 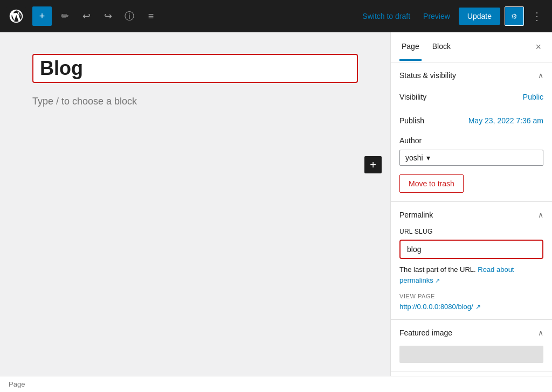 I want to click on permalink-section: Permalink ∧ URL Slug The last part of th…, so click(x=471, y=261).